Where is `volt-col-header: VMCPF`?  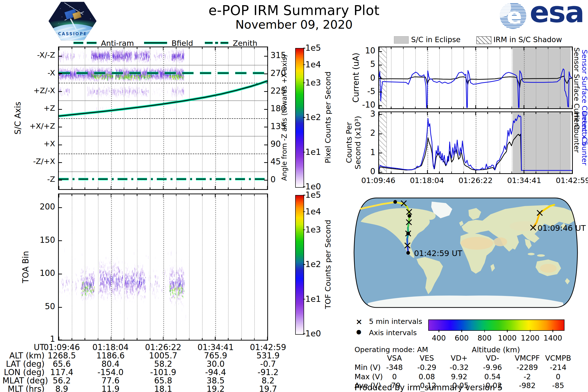 volt-col-header: VMCPF is located at coordinates (527, 358).